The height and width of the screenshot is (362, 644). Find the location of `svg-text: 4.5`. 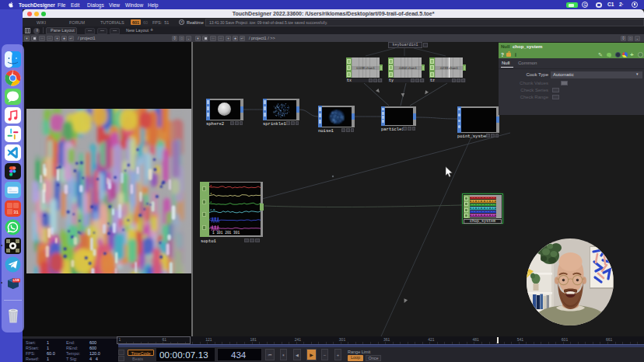

svg-text: 4.5 is located at coordinates (212, 210).